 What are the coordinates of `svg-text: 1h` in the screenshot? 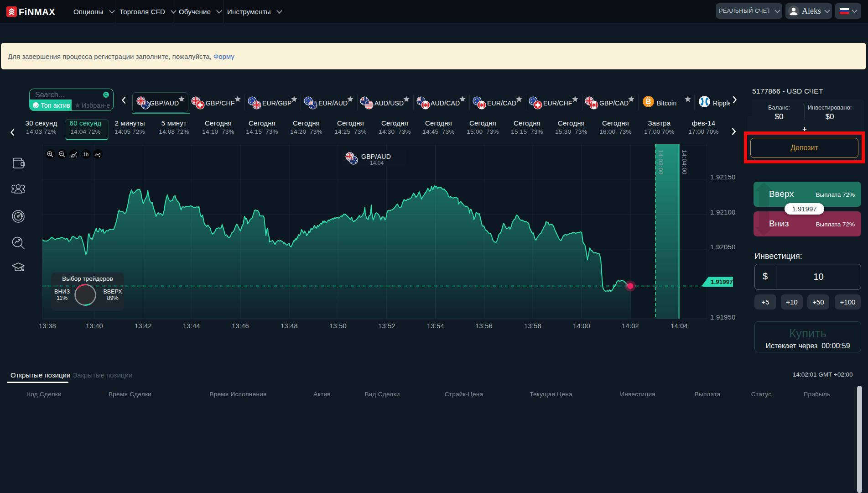 It's located at (86, 154).